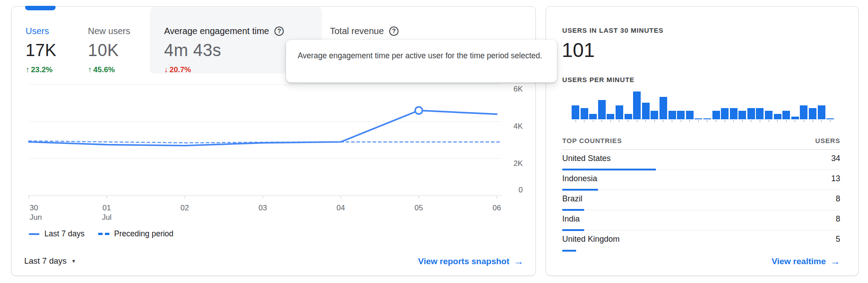  What do you see at coordinates (109, 50) in the screenshot?
I see `tab-new-users: New users 10K ↑45.6%` at bounding box center [109, 50].